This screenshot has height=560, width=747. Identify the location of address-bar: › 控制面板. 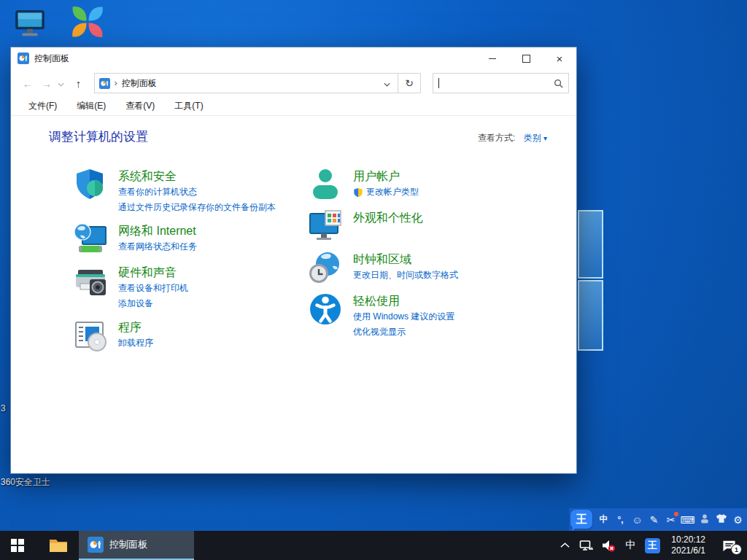
(247, 83).